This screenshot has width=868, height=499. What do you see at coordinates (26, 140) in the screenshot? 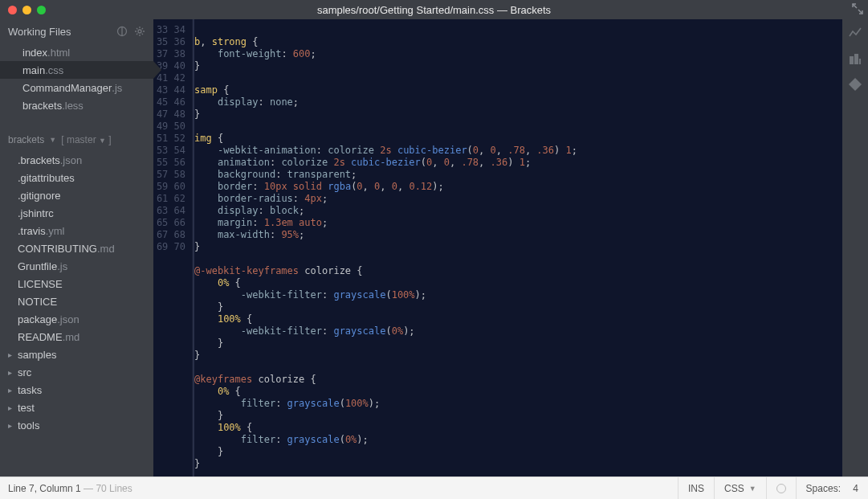
I see `project-name: brackets` at bounding box center [26, 140].